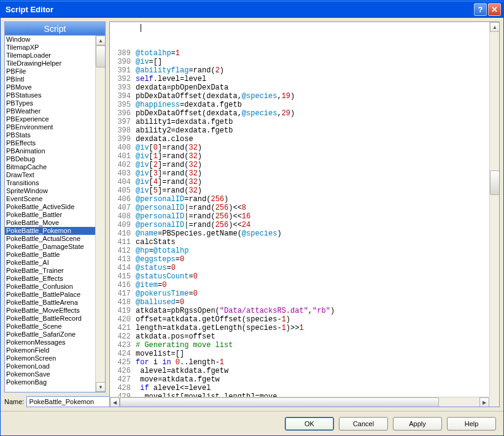 Image resolution: width=504 pixels, height=436 pixels. What do you see at coordinates (312, 294) in the screenshot?
I see `code-text: @pokerusTime=0` at bounding box center [312, 294].